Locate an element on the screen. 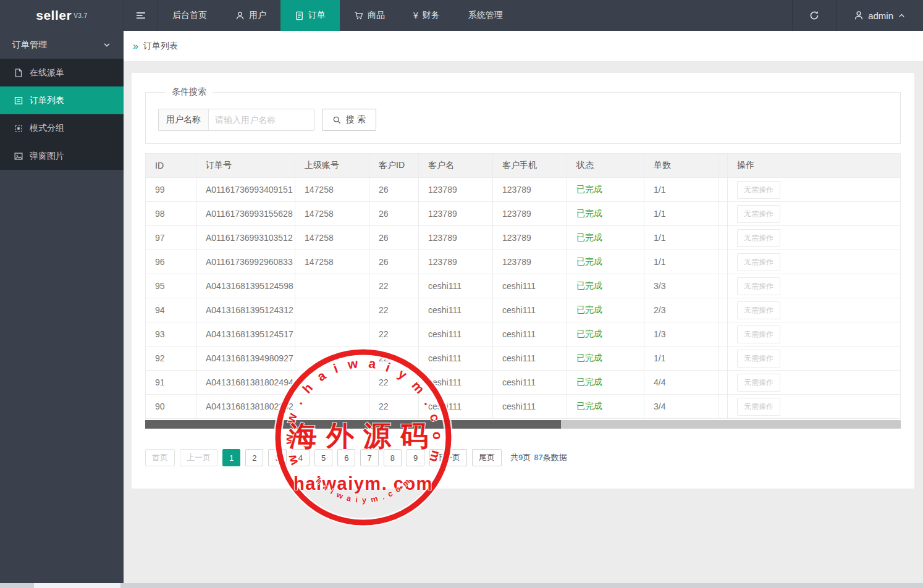 Image resolution: width=923 pixels, height=588 pixels. table-header-cell: 上级账号 is located at coordinates (332, 166).